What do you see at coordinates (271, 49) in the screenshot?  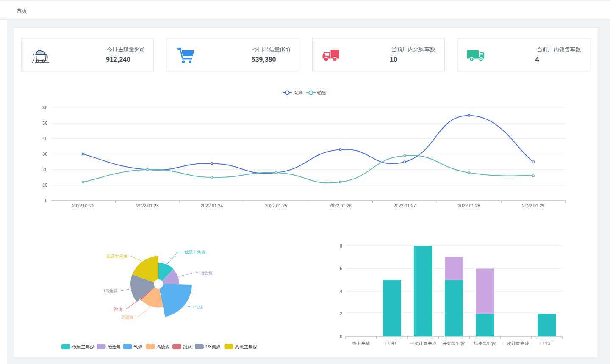 I see `svg-text: 今日出焦量(Kg)` at bounding box center [271, 49].